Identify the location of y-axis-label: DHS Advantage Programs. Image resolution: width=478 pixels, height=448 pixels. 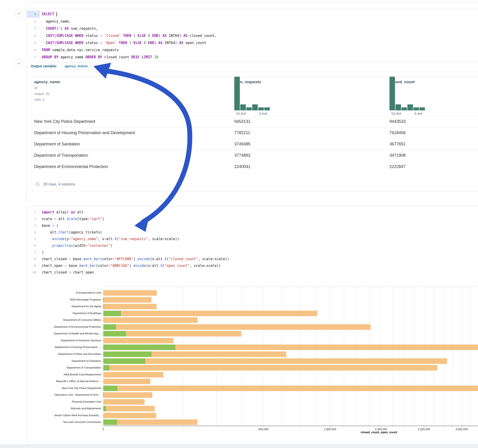
(64, 299).